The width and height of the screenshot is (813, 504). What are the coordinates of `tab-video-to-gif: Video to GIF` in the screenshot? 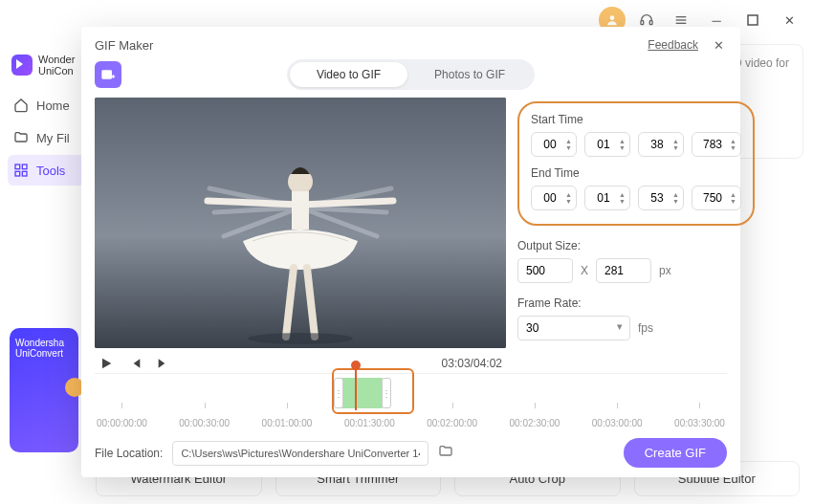 It's located at (348, 75).